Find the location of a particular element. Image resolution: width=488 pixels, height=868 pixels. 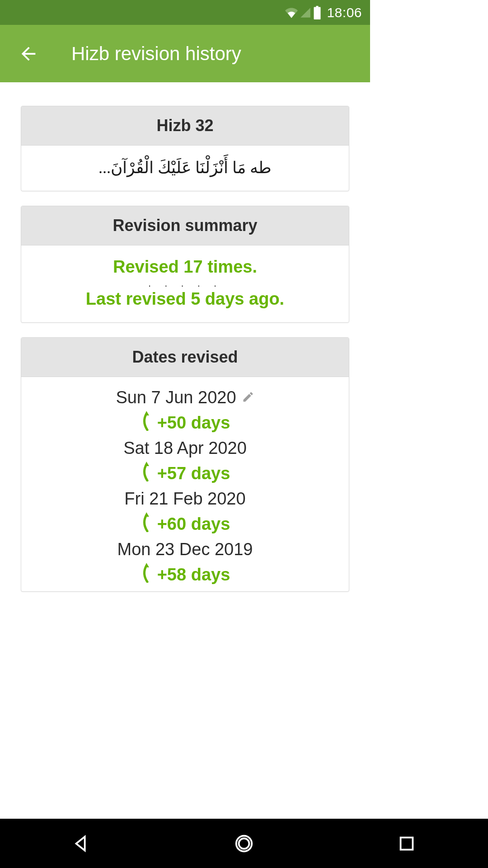

date-text: Fri 21 Feb 2020 is located at coordinates (185, 499).